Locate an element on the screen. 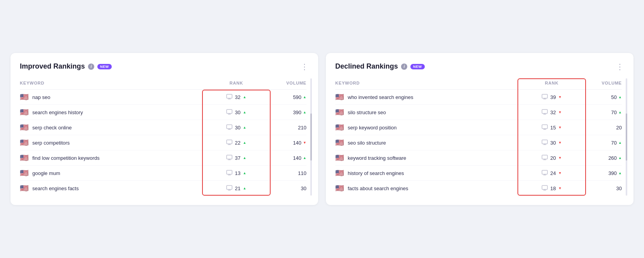  volume-cell: 110 is located at coordinates (287, 173).